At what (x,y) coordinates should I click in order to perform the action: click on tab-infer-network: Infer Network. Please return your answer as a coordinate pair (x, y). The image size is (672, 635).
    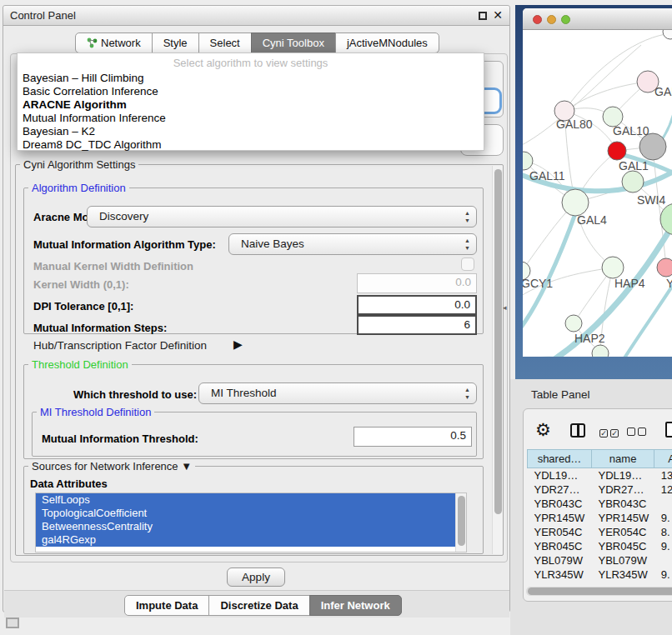
    Looking at the image, I should click on (355, 605).